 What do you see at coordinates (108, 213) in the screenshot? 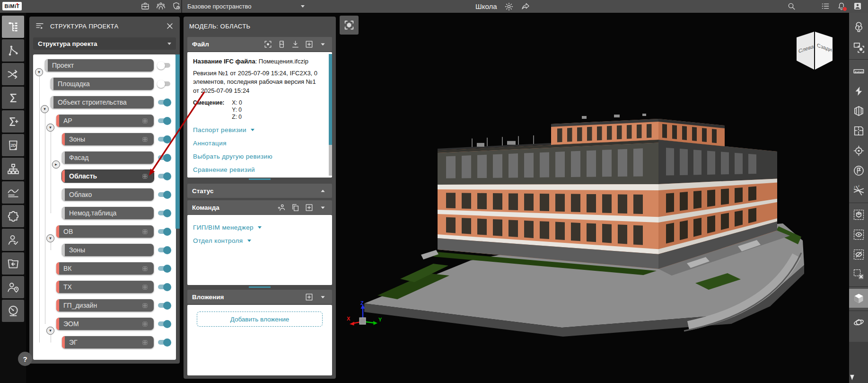
I see `tree-item-Немод.таблица: Немод.таблица` at bounding box center [108, 213].